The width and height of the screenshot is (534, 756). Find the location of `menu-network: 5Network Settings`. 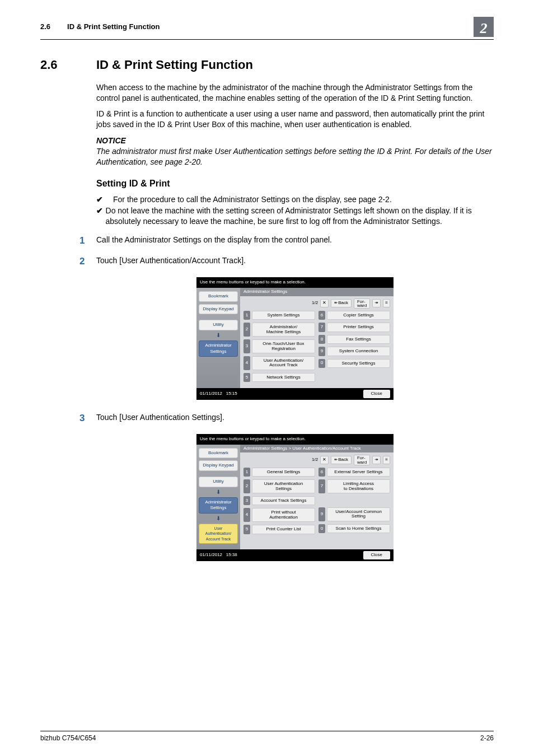

menu-network: 5Network Settings is located at coordinates (279, 377).